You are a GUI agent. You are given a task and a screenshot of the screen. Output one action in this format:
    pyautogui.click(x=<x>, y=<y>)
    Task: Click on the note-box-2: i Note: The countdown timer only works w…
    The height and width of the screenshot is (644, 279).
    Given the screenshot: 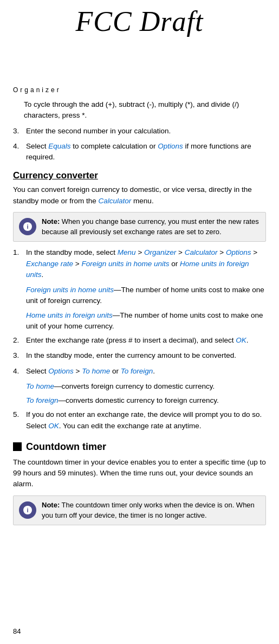 What is the action you would take?
    pyautogui.click(x=140, y=511)
    